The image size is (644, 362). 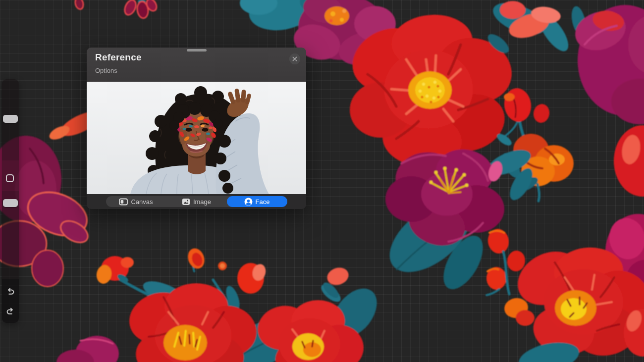 What do you see at coordinates (197, 202) in the screenshot?
I see `tab-image: Image` at bounding box center [197, 202].